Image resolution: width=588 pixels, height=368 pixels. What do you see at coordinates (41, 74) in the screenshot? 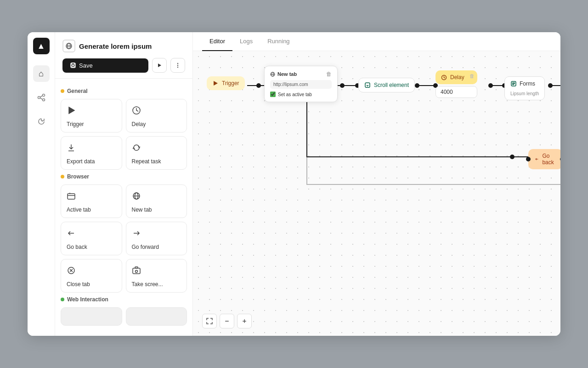
I see `sidebar-item-home: ⌂` at bounding box center [41, 74].